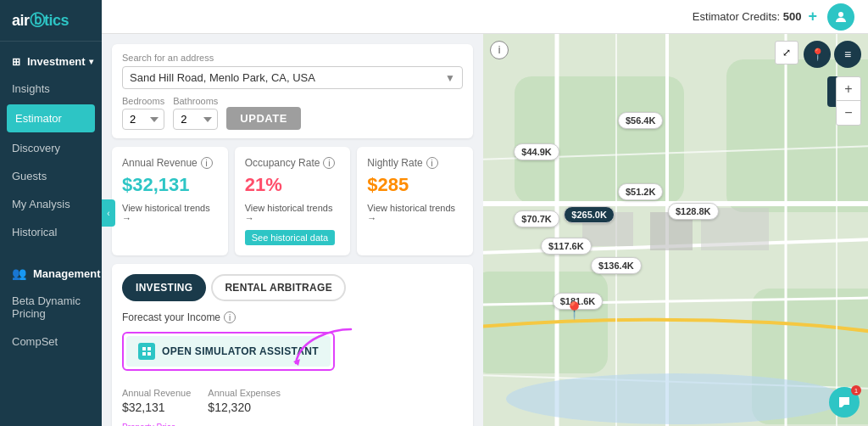 The height and width of the screenshot is (426, 868). I want to click on income-row: Annual Revenue $32,131 Annual Expenses $…, so click(292, 401).